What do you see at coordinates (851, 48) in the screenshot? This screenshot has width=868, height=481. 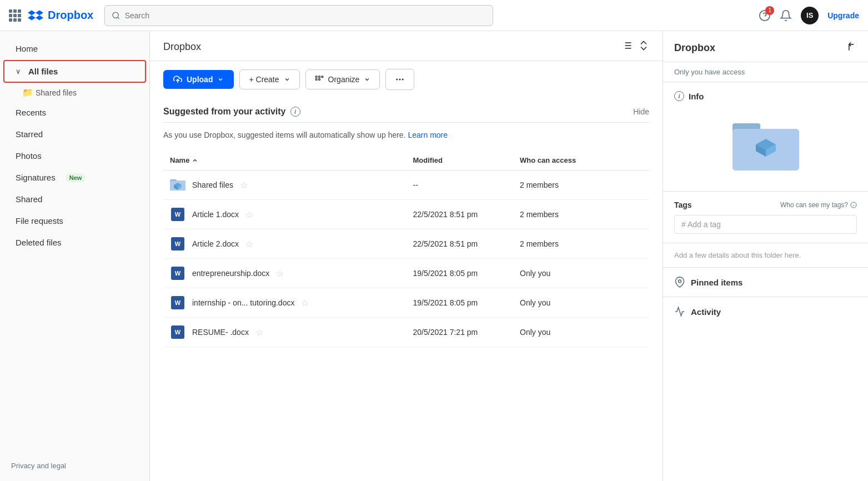 I see `close-panel-button` at bounding box center [851, 48].